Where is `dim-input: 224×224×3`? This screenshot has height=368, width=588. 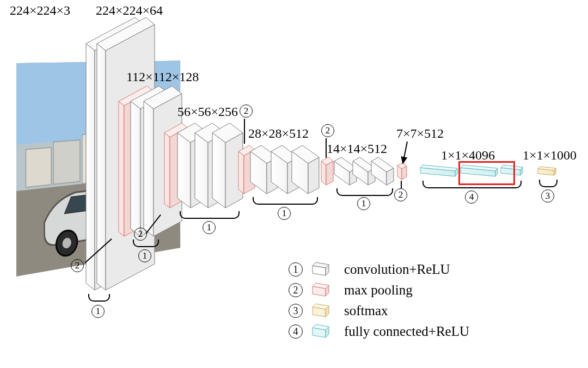
dim-input: 224×224×3 is located at coordinates (40, 11).